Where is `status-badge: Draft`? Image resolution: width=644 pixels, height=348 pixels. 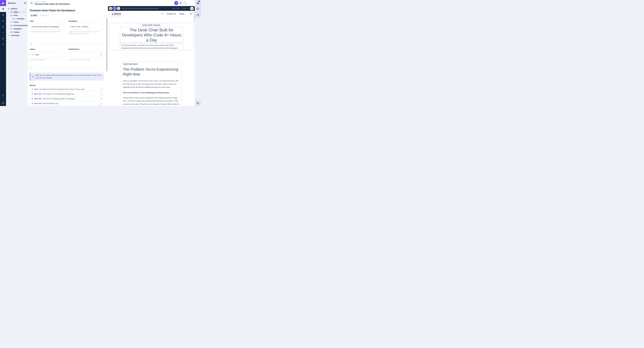 status-badge: Draft is located at coordinates (34, 15).